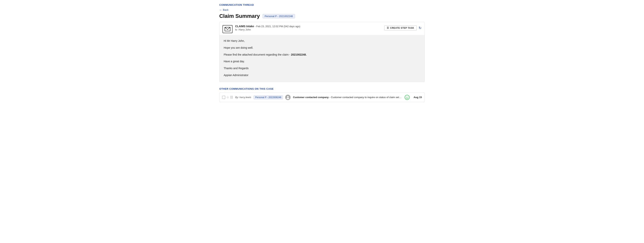 This screenshot has height=243, width=644. I want to click on email-body-line-6: Appian Administrator, so click(322, 75).